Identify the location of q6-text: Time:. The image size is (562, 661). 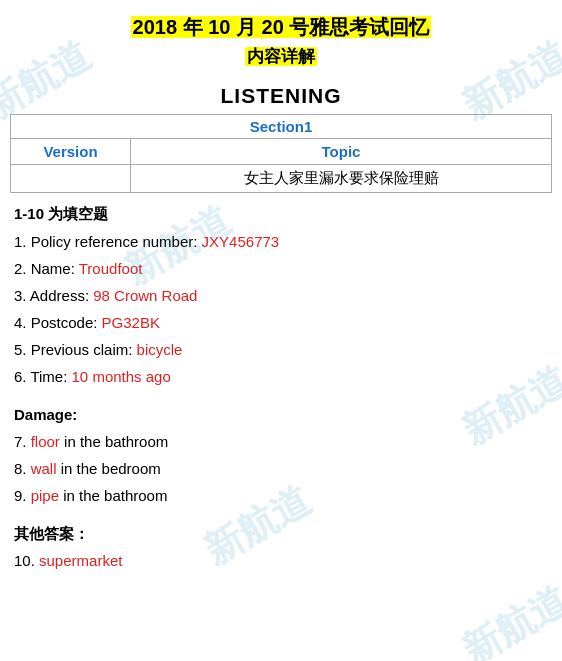
(50, 376).